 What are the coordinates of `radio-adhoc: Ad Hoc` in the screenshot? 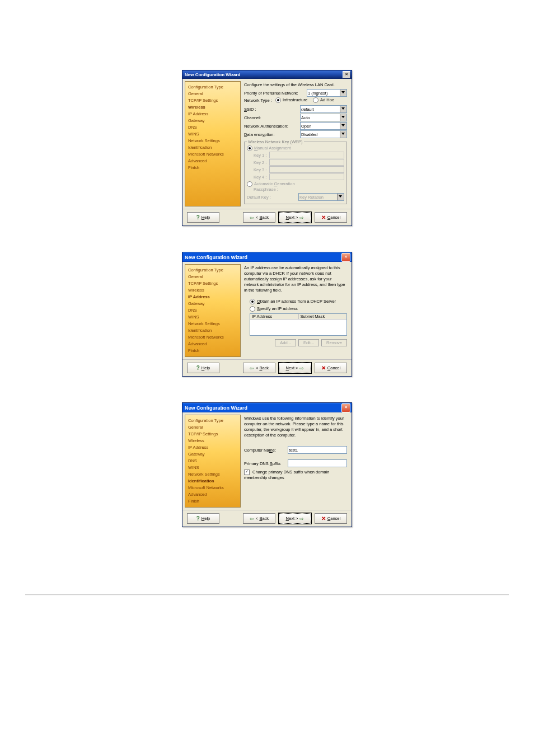 It's located at (324, 100).